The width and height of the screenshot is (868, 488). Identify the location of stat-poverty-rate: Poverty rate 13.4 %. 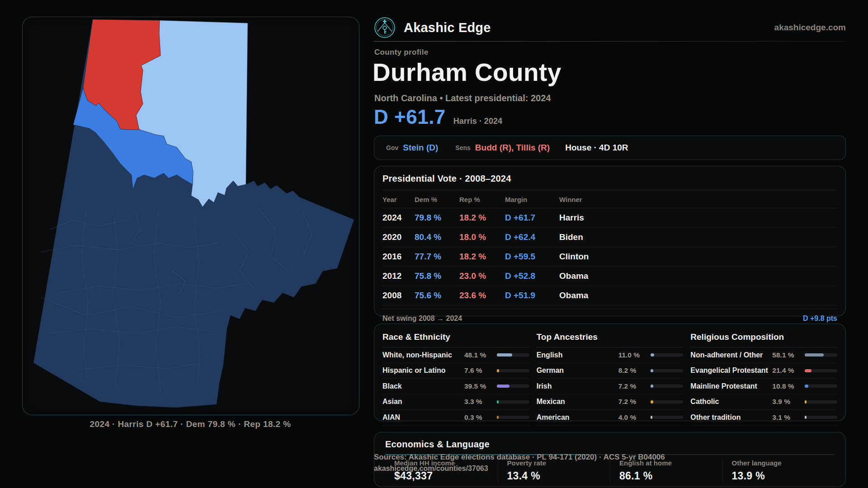
(554, 471).